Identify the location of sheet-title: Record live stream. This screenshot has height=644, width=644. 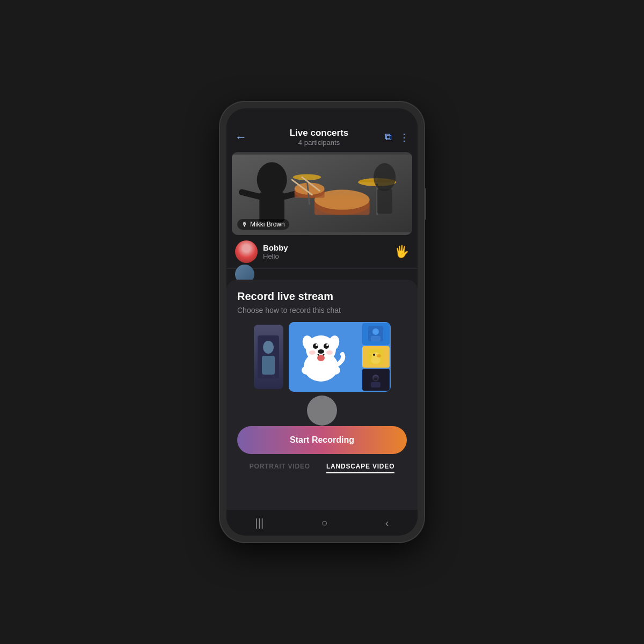
(322, 296).